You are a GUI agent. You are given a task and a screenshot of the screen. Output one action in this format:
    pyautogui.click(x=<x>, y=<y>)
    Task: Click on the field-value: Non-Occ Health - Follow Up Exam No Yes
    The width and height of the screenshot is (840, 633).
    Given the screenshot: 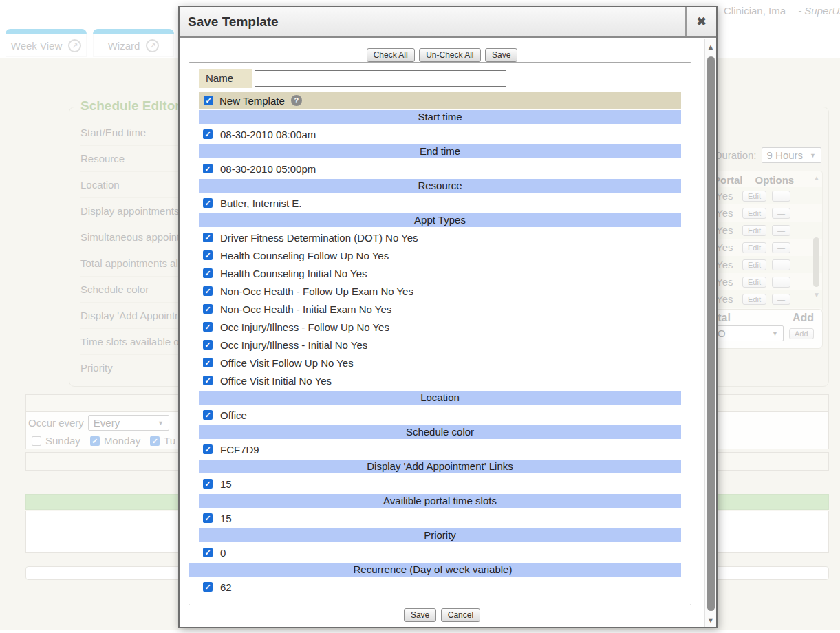 What is the action you would take?
    pyautogui.click(x=316, y=292)
    